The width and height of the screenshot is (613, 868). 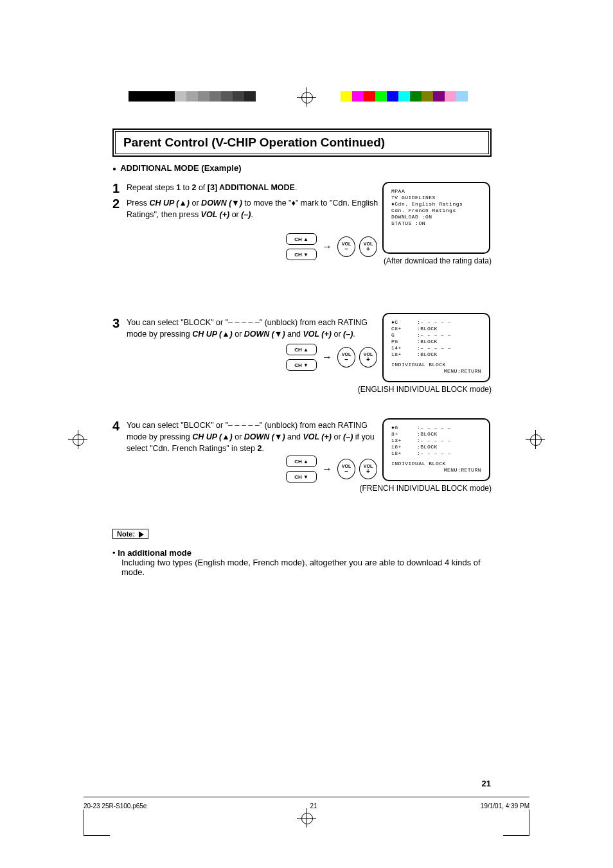 What do you see at coordinates (436, 329) in the screenshot?
I see `osd-row: C8+:BLOCK` at bounding box center [436, 329].